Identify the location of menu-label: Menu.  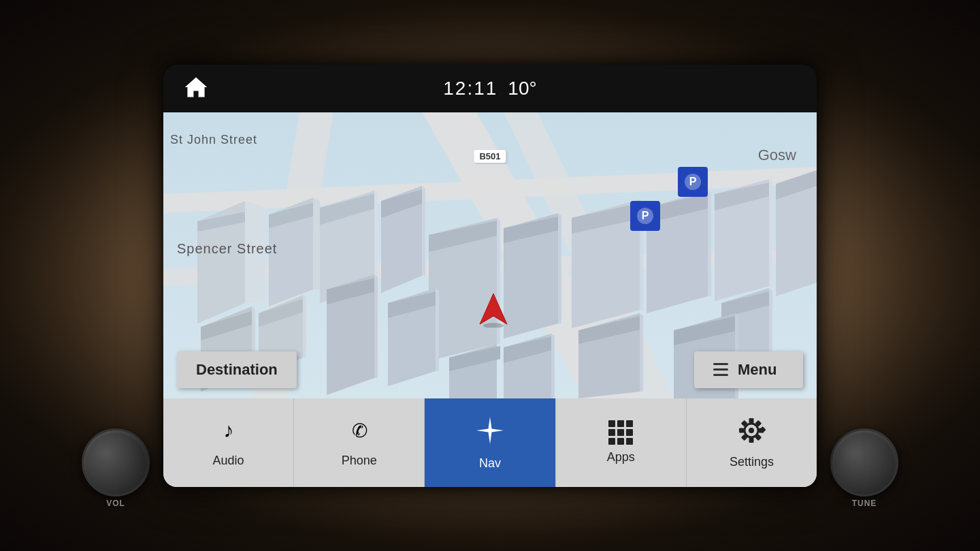
(757, 370).